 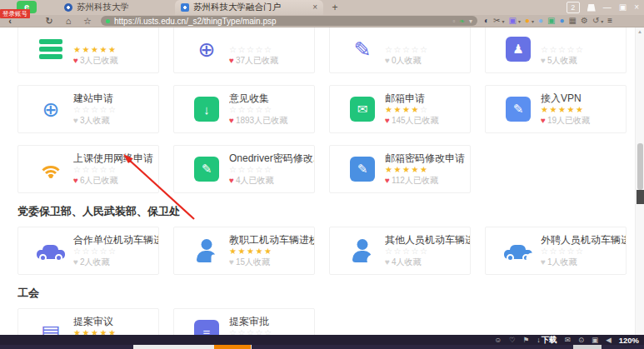 I want to click on volume-icon: ◀, so click(x=608, y=340).